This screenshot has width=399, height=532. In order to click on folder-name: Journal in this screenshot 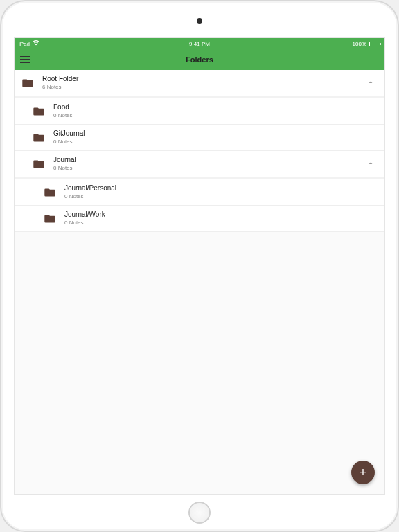, I will do `click(209, 160)`.